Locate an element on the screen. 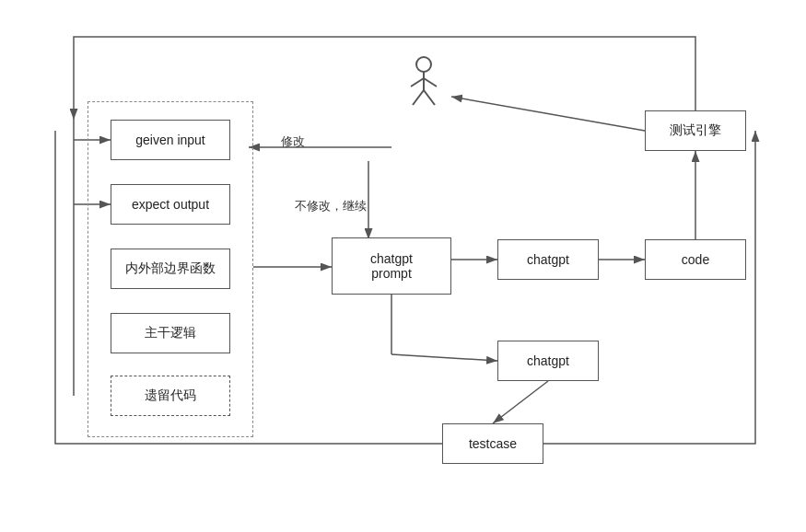  no-modify-label: 不修改，继续 is located at coordinates (331, 206).